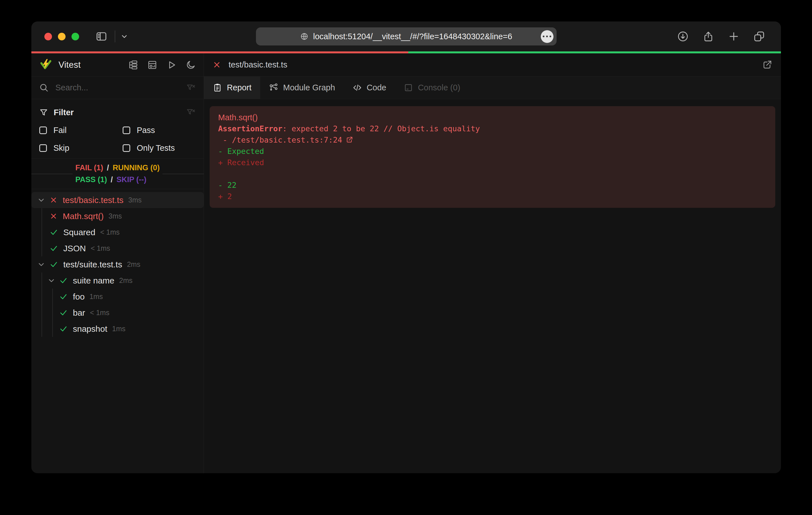  I want to click on minimize-window-button, so click(62, 36).